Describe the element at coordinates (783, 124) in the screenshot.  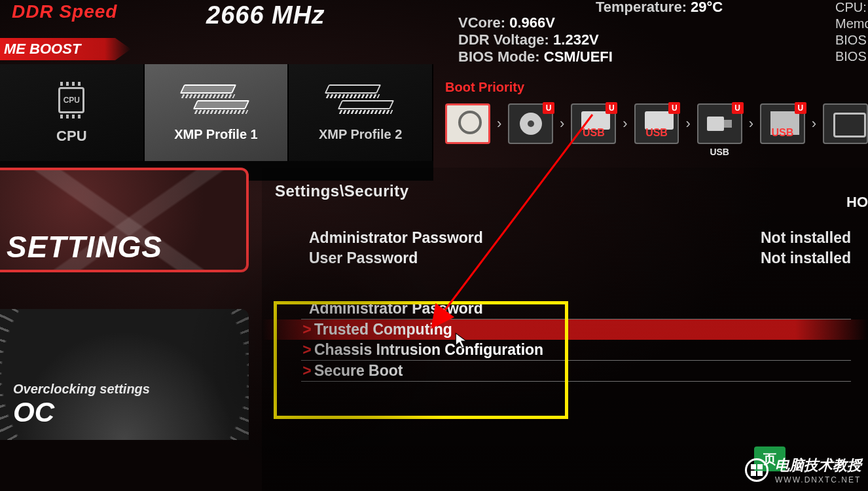
I see `boot-device-usb-4: USB U` at that location.